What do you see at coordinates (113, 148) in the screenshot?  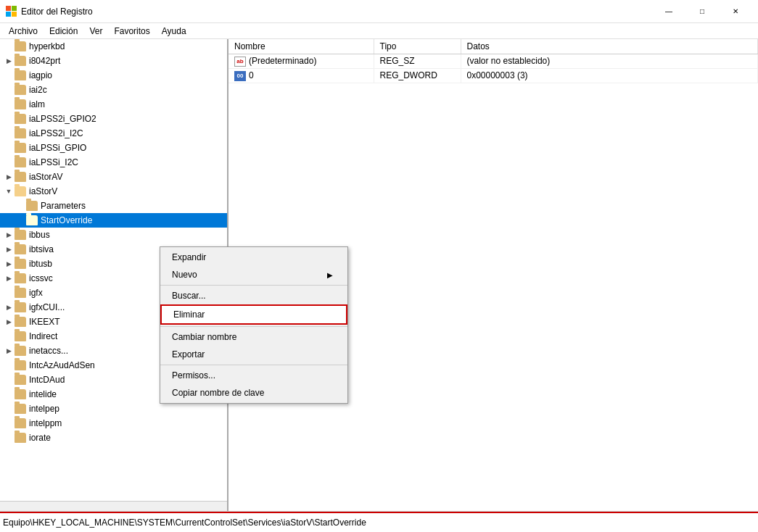 I see `tree-item-iaLPSSi_GPIO: iaLPSSi_GPIO` at bounding box center [113, 148].